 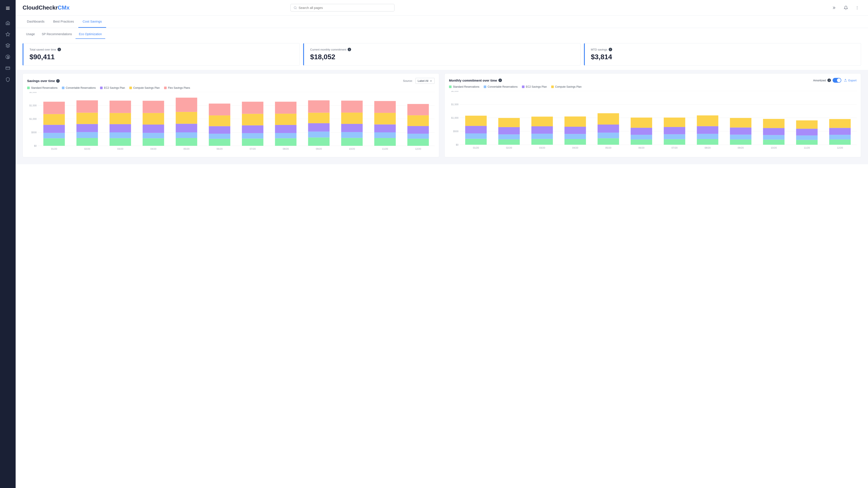 I want to click on stat-value-total-saved: $90,411, so click(x=162, y=57).